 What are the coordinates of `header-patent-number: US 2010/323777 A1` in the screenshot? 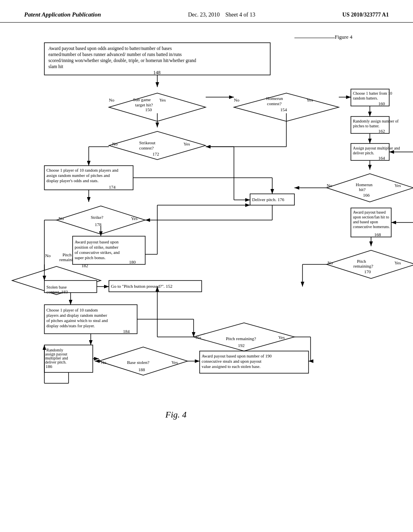 It's located at (365, 15).